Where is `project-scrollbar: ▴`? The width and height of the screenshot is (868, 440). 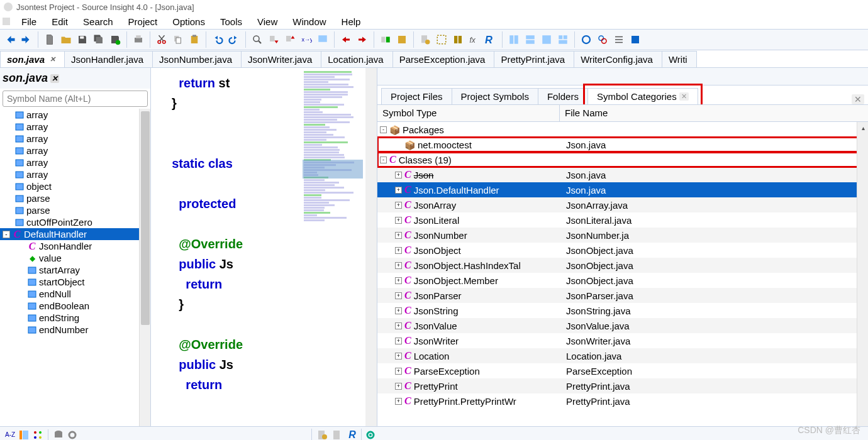
project-scrollbar: ▴ is located at coordinates (862, 274).